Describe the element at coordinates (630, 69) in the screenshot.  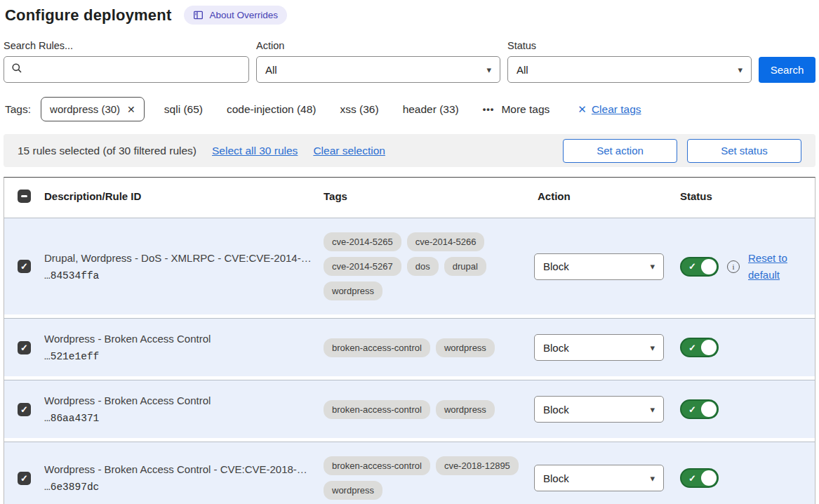
I see `status-filter-select: All ▾` at that location.